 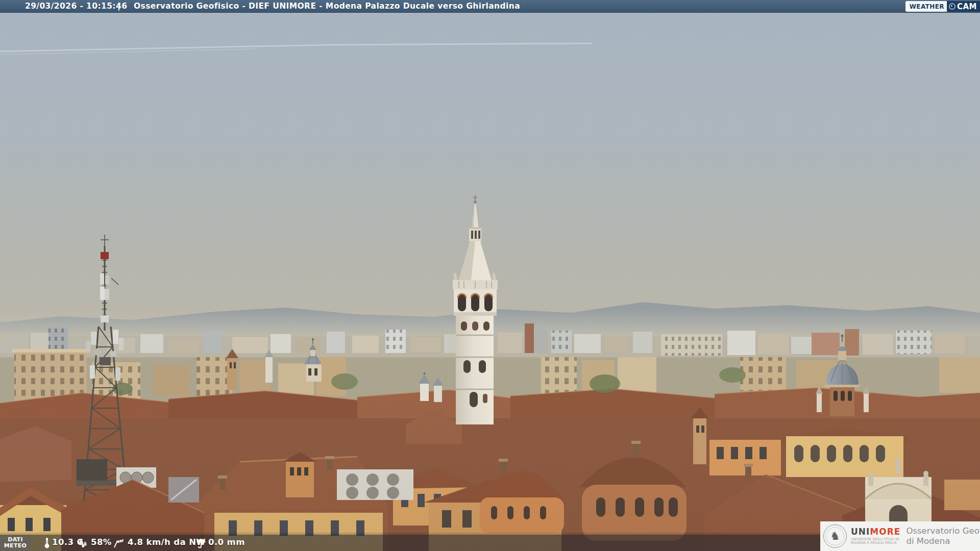 I want to click on unimore-logo-box: ♞ UNIMORE UNIVERSITÀ DEGLI STUDI DI MODE…, so click(x=900, y=536).